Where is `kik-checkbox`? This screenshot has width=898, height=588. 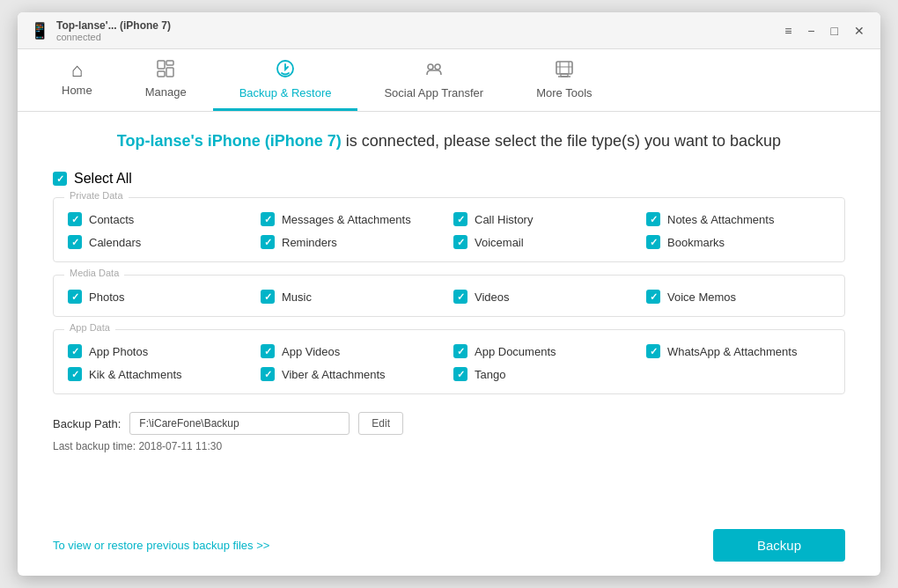 kik-checkbox is located at coordinates (75, 374).